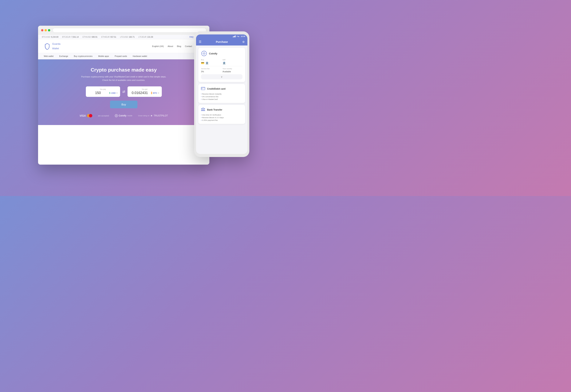  Describe the element at coordinates (64, 56) in the screenshot. I see `sub-nav-exchange: Exchange` at that location.